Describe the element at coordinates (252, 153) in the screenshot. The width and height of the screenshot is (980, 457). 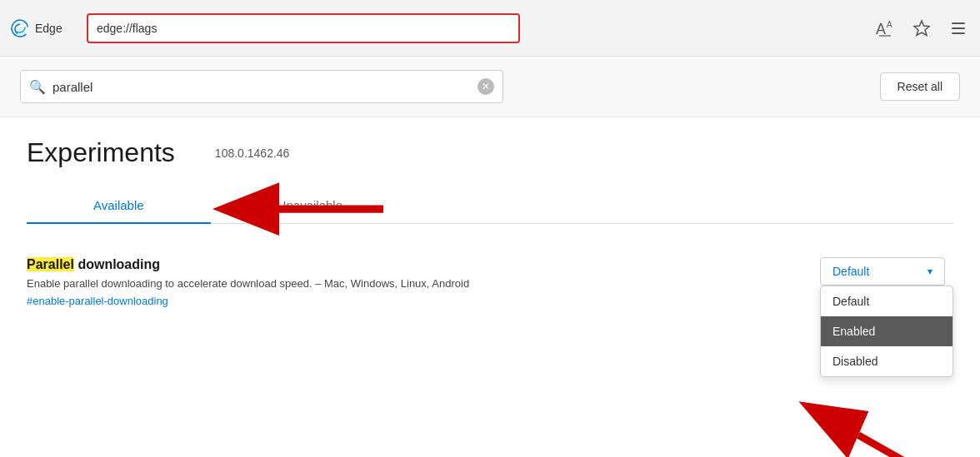
I see `version-text: 108.0.1462.46` at that location.